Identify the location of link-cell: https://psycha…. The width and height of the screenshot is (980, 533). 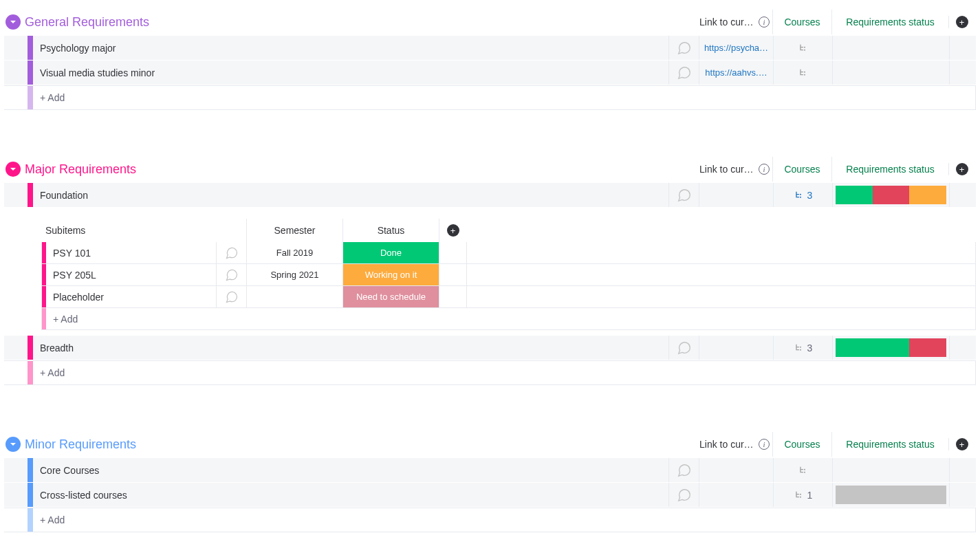
(737, 48).